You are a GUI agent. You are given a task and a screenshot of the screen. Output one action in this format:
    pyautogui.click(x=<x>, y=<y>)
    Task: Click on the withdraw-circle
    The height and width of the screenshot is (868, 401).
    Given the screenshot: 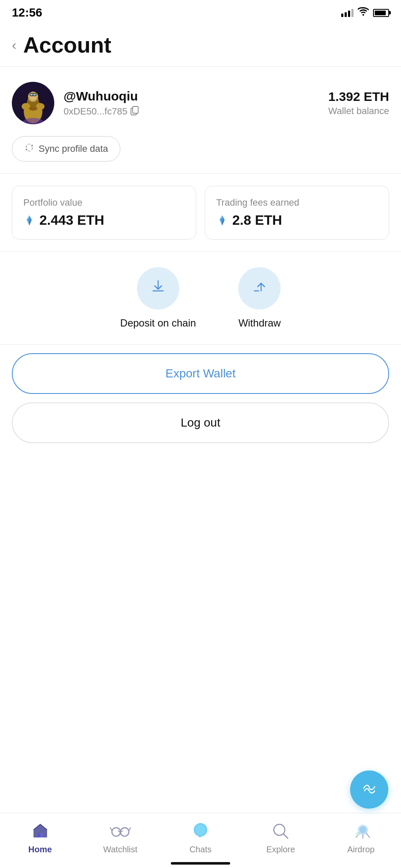 What is the action you would take?
    pyautogui.click(x=259, y=288)
    